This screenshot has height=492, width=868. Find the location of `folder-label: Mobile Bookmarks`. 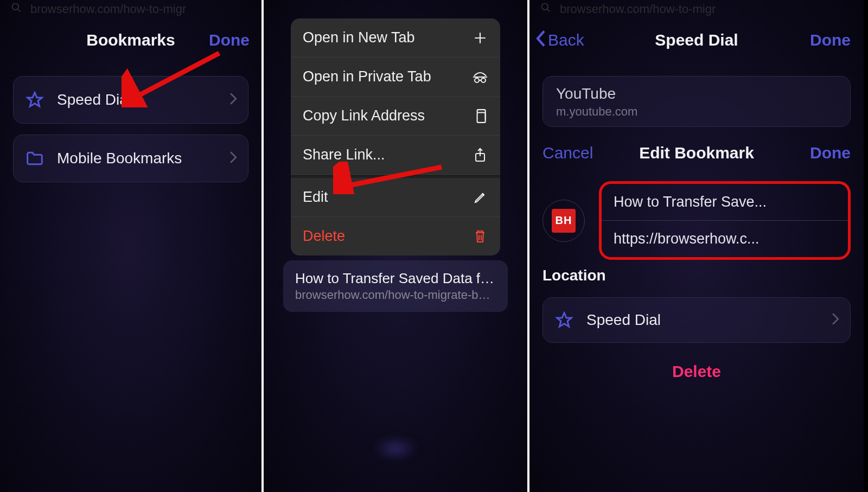

folder-label: Mobile Bookmarks is located at coordinates (143, 158).